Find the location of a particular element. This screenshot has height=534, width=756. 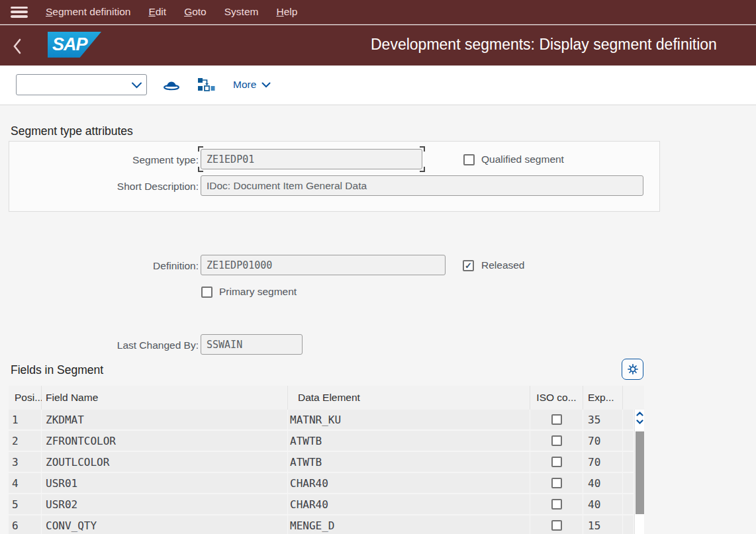

gear-icon is located at coordinates (633, 369).